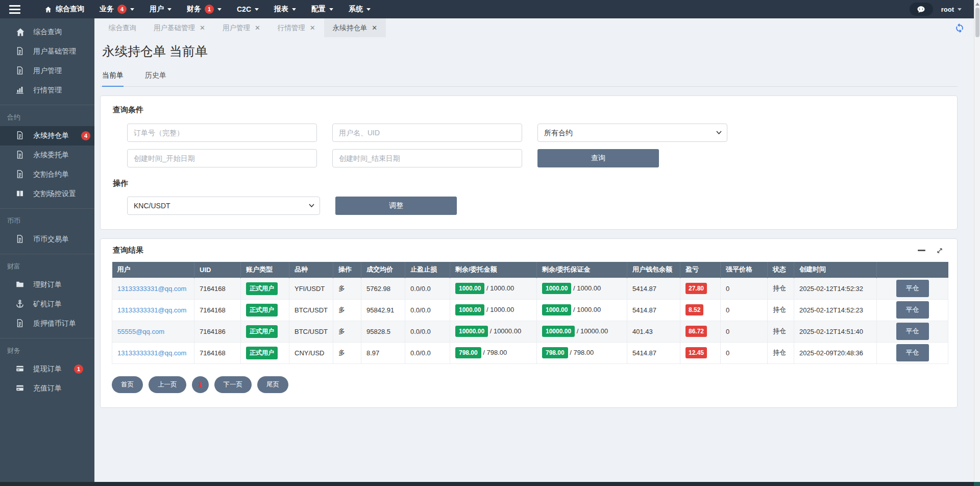 The width and height of the screenshot is (980, 486). Describe the element at coordinates (224, 206) in the screenshot. I see `pair-select: KNC/USDT` at that location.